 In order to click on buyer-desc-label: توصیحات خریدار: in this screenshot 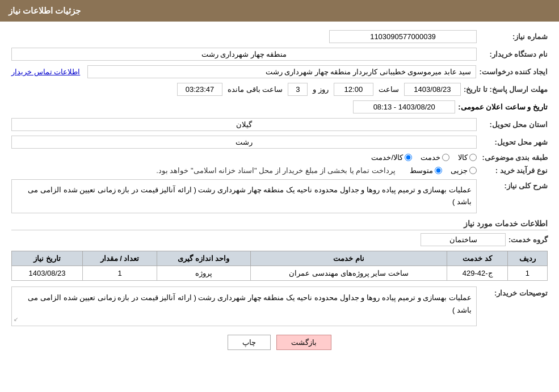, I will do `click(514, 292)`.